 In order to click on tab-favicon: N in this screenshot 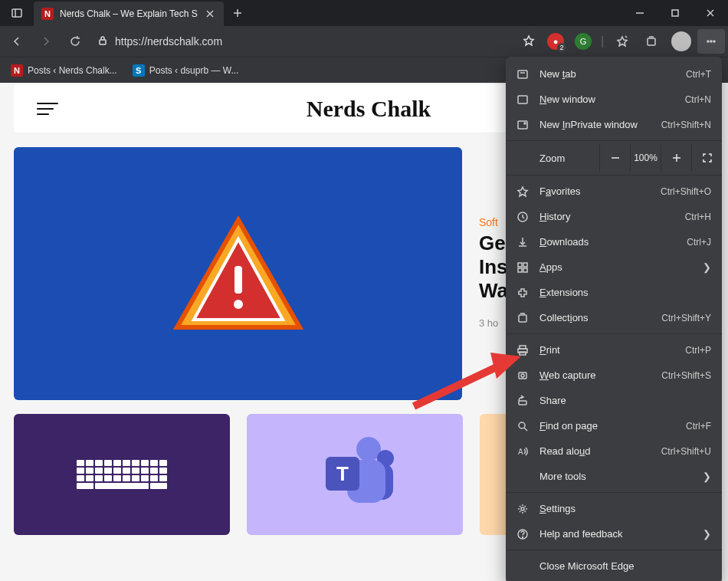, I will do `click(48, 14)`.